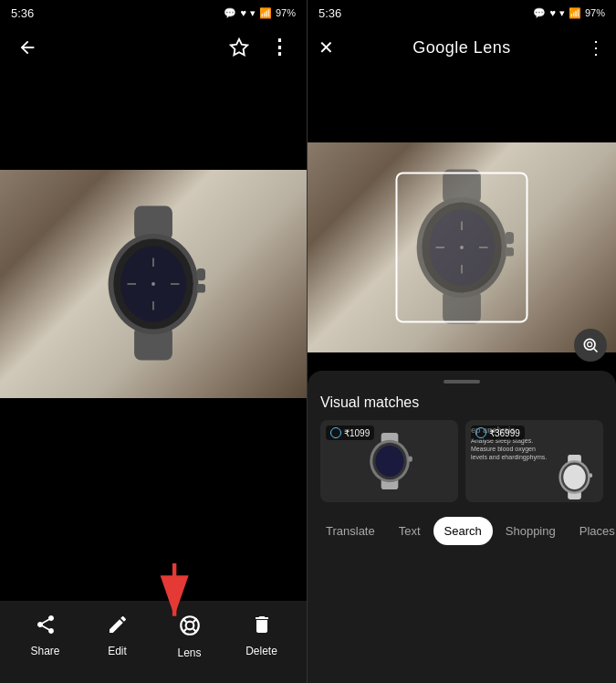 This screenshot has width=616, height=683. I want to click on wifi-icon: ▾, so click(253, 13).